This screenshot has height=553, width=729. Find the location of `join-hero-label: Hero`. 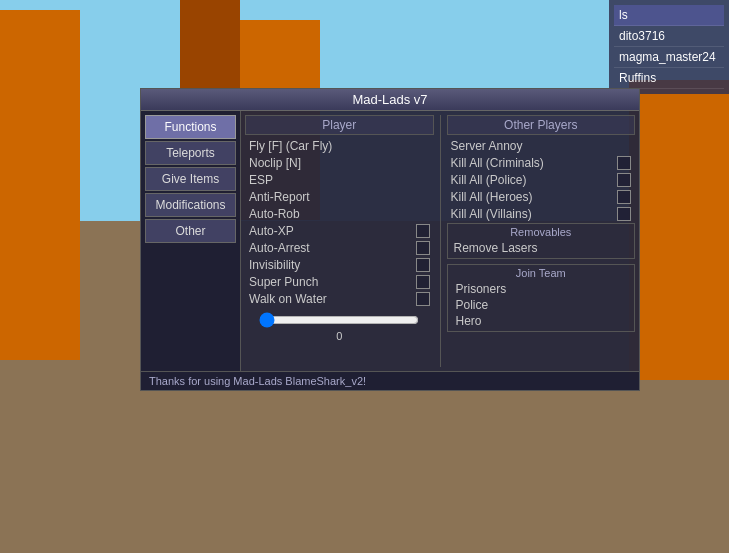

join-hero-label: Hero is located at coordinates (469, 321).